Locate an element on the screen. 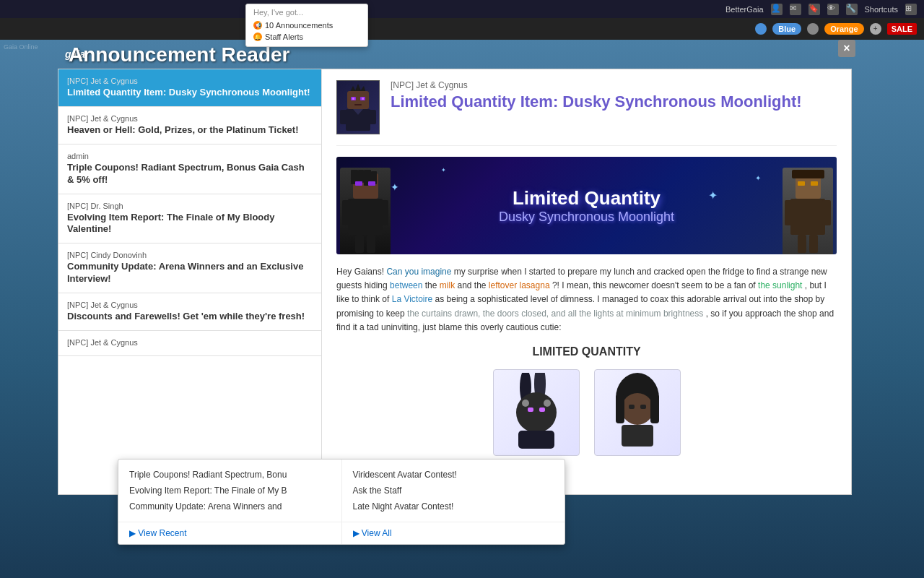  orange-currency-icon is located at coordinates (813, 29).